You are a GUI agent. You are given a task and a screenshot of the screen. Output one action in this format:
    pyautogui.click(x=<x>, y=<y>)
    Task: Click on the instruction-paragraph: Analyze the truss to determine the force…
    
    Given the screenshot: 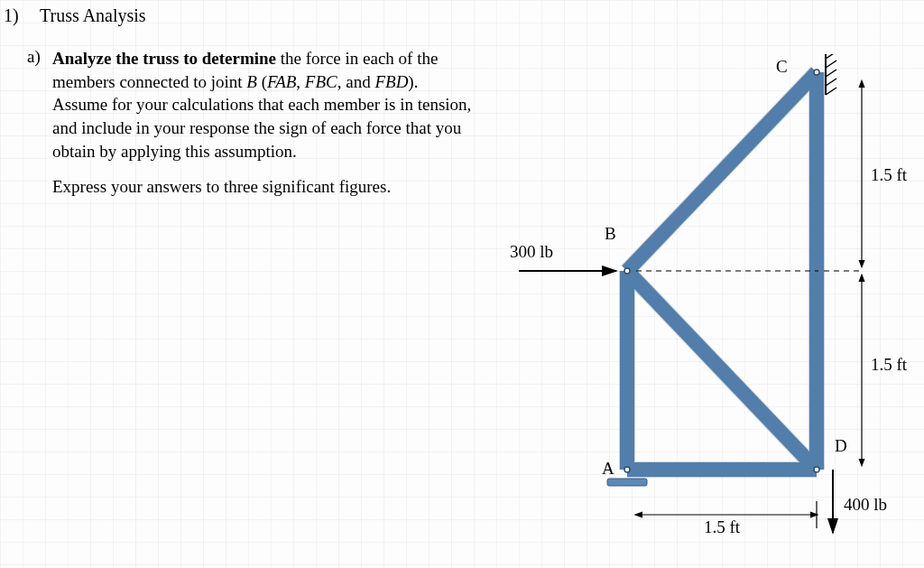 What is the action you would take?
    pyautogui.click(x=264, y=105)
    